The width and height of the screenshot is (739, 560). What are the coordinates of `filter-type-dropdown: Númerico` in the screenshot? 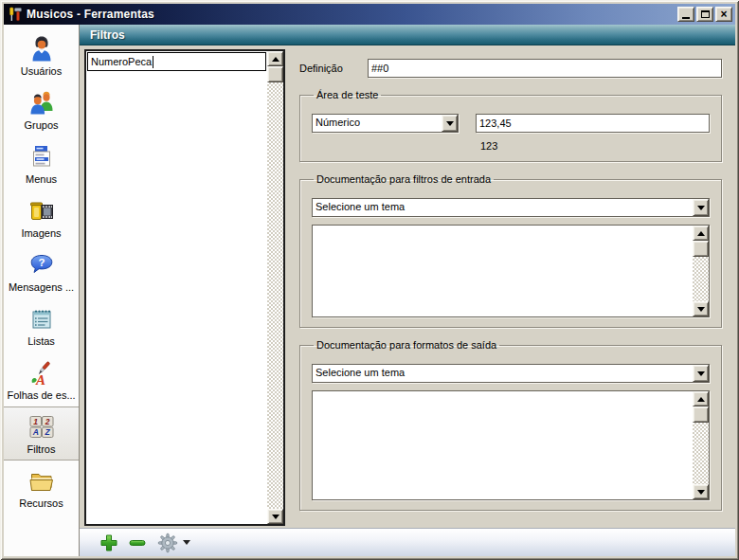 It's located at (385, 123).